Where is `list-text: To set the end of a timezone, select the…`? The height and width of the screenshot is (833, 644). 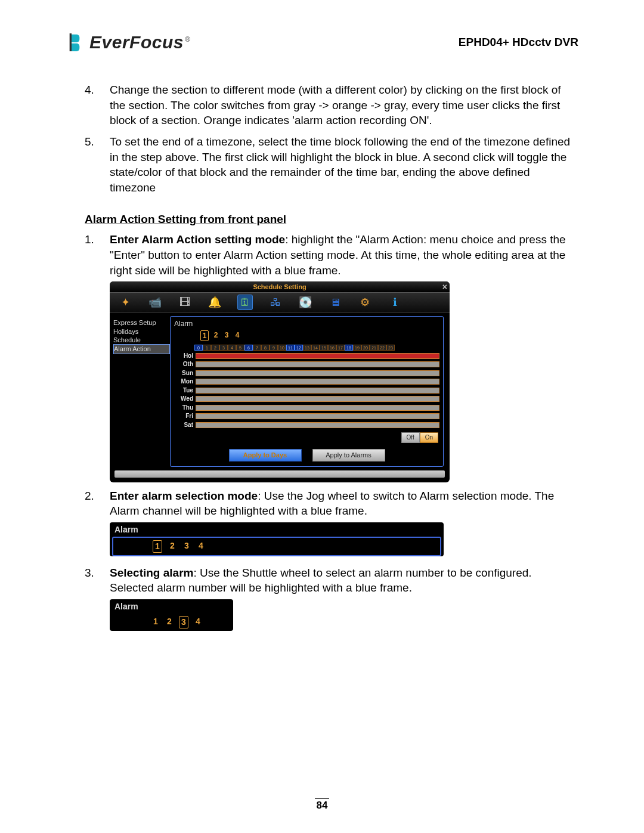 list-text: To set the end of a timezone, select the… is located at coordinates (344, 165).